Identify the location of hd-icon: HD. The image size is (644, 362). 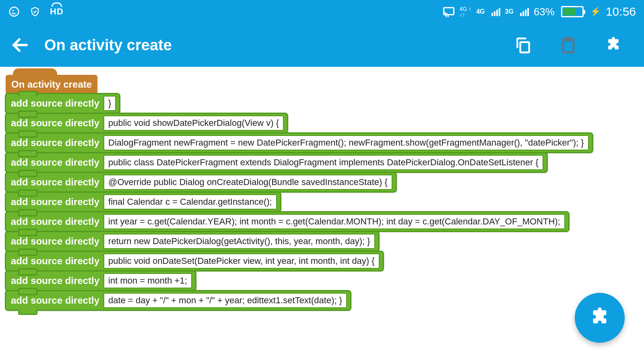
(57, 12).